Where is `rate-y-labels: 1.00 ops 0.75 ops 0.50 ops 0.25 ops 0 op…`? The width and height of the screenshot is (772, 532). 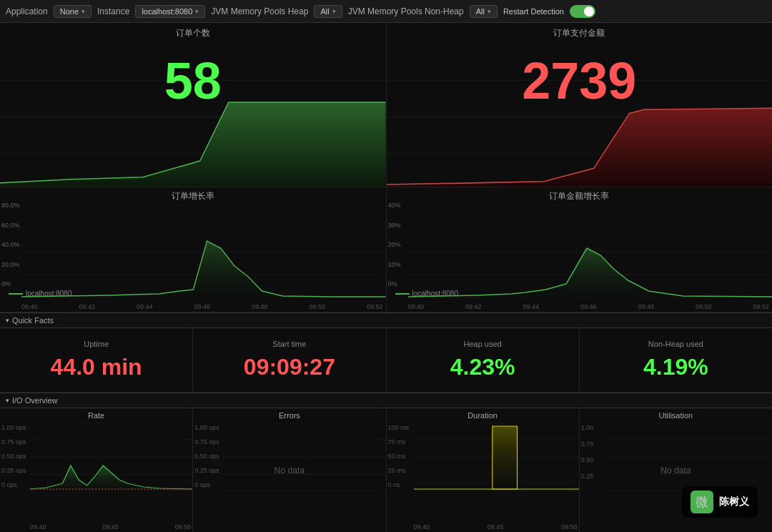
rate-y-labels: 1.00 ops 0.75 ops 0.50 ops 0.25 ops 0 op… is located at coordinates (14, 456).